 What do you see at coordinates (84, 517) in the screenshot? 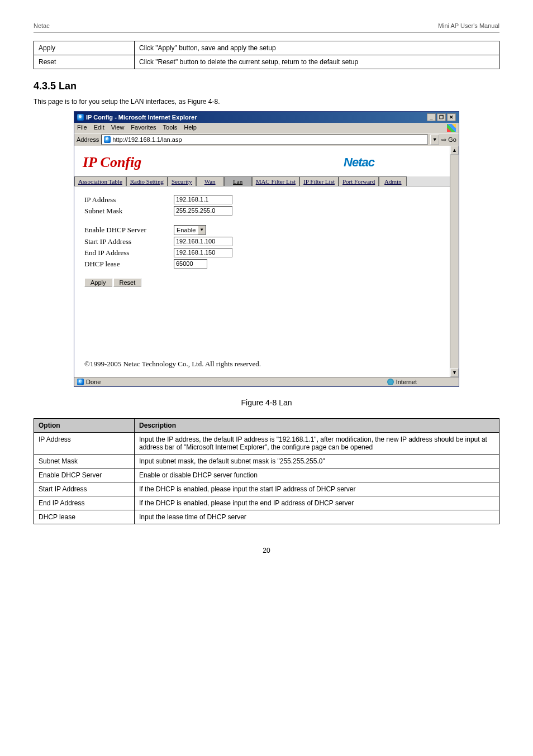
I see `table-cell: DHCP lease` at bounding box center [84, 517].